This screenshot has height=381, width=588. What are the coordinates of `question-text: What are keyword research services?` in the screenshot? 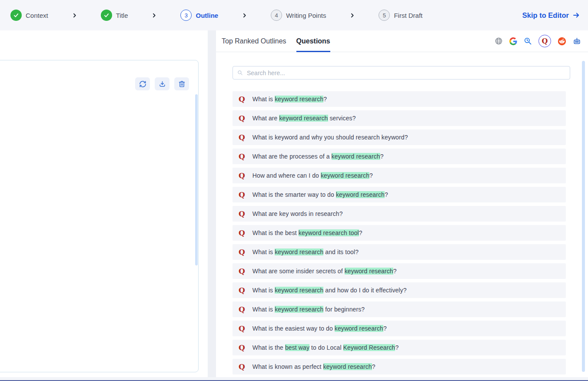 It's located at (304, 118).